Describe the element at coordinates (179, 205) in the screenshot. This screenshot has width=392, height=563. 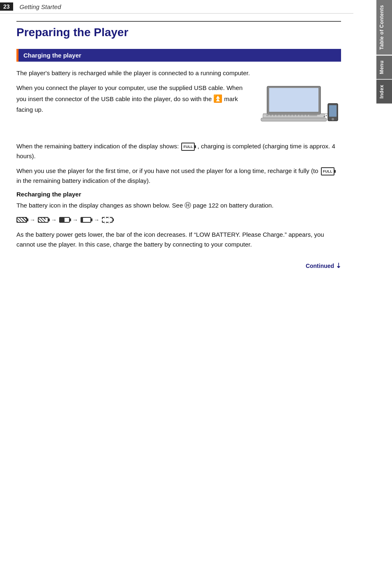
I see `recharging-text: The battery icon in the display changes …` at that location.